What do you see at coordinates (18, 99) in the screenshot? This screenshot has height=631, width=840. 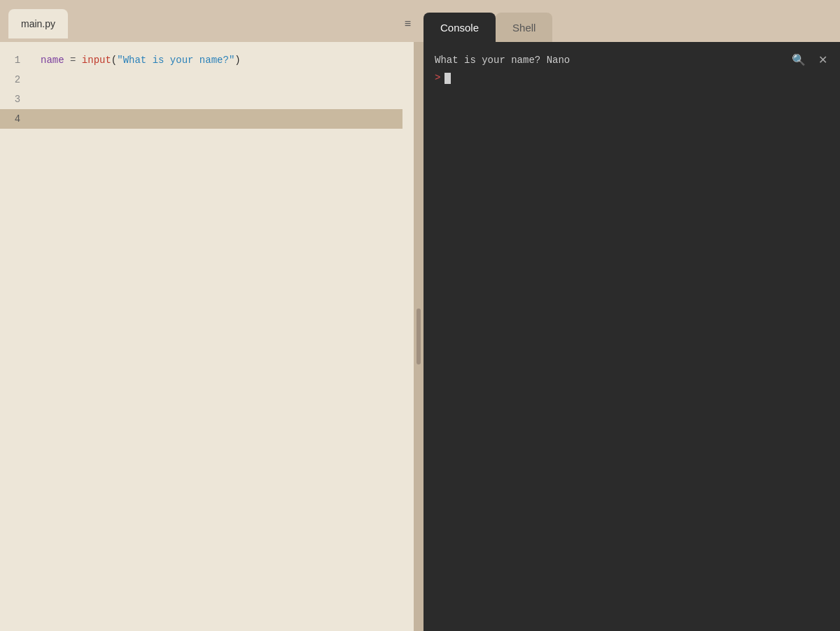 I see `line-number-3: 3` at bounding box center [18, 99].